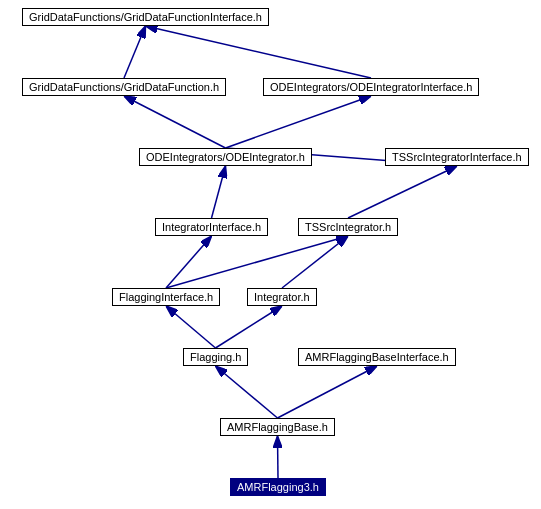  What do you see at coordinates (166, 297) in the screenshot?
I see `node-n8: FlaggingInterface.h` at bounding box center [166, 297].